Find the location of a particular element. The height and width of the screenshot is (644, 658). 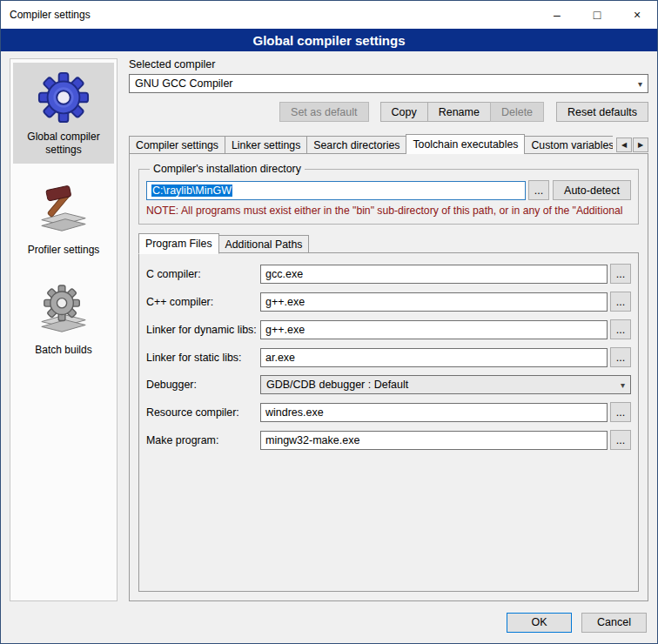

compiler-buttons-row: Set as default Copy Rename Delete Reset … is located at coordinates (388, 111).